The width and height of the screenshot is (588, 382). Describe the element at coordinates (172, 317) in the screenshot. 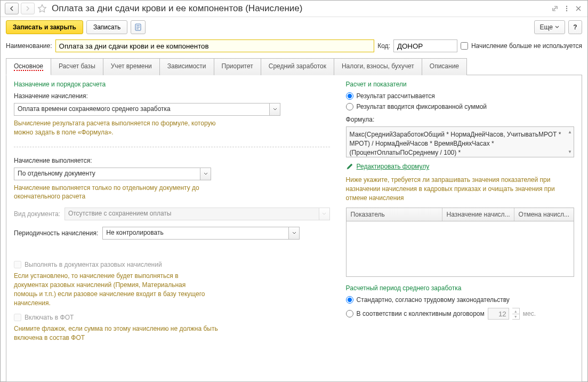

I see `fot-checkbox: Включать в ФОТ` at that location.